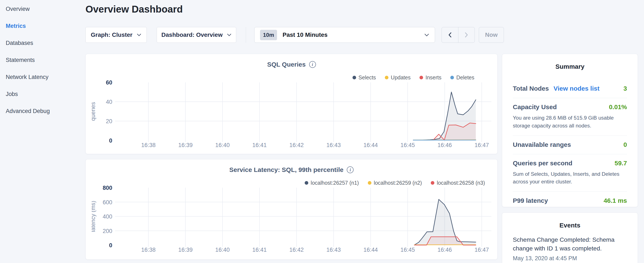 The height and width of the screenshot is (263, 644). What do you see at coordinates (42, 60) in the screenshot?
I see `sidebar-nav: OverviewMetricsDatabasesStatementsNetwor…` at bounding box center [42, 60].